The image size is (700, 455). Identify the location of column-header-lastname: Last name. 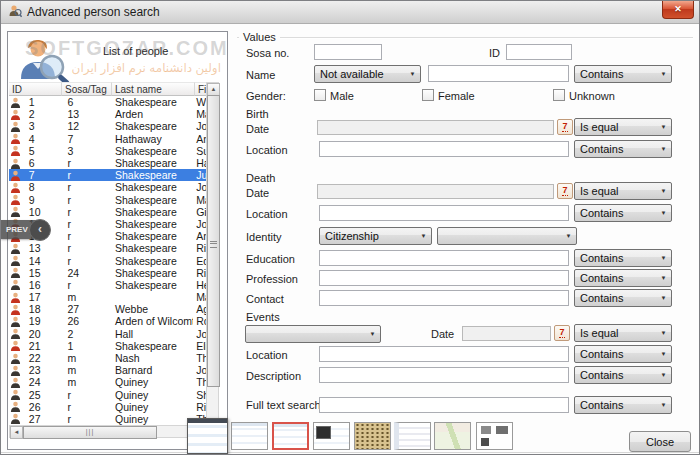
(154, 89).